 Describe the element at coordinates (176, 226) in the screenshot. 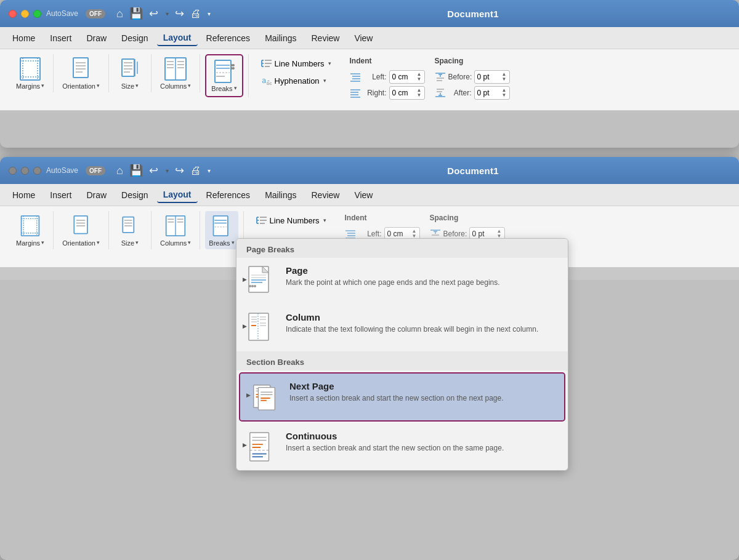

I see `columns-icon-bottom` at that location.